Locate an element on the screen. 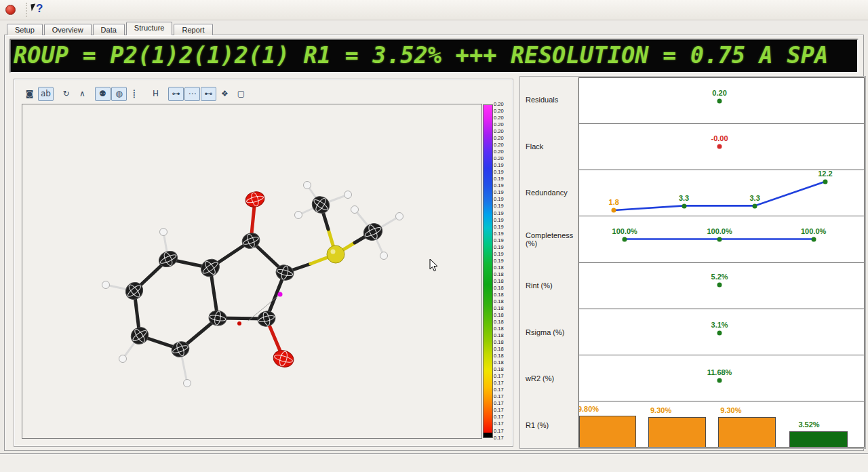 The width and height of the screenshot is (868, 472). spacefill-style-icon: ◍ is located at coordinates (119, 94).